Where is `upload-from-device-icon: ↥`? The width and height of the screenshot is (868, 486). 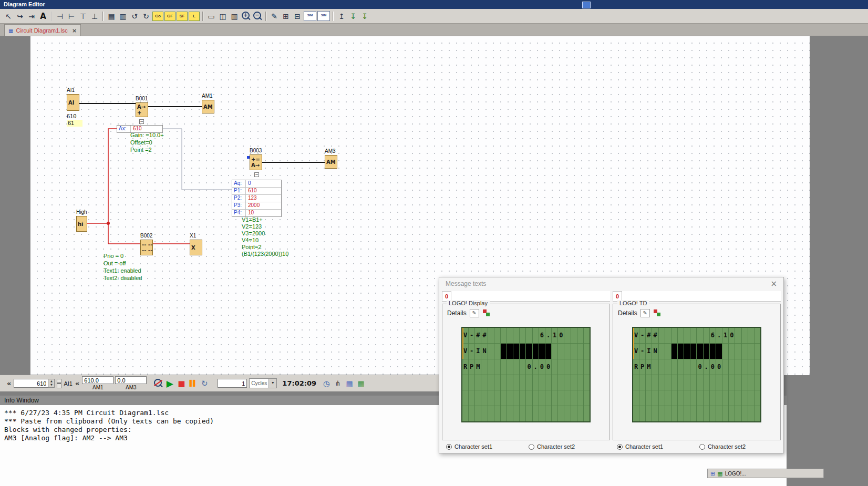 upload-from-device-icon: ↥ is located at coordinates (342, 16).